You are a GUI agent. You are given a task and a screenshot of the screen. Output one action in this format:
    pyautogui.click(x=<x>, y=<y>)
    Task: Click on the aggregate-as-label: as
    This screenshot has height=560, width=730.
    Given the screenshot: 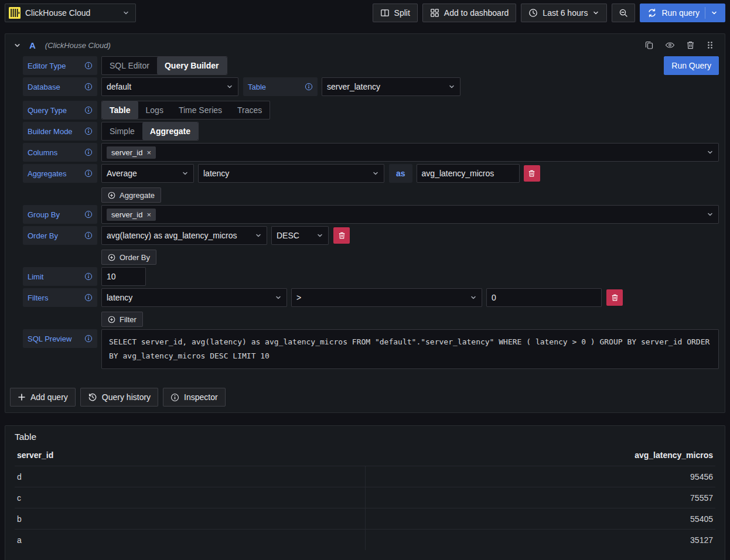 What is the action you would take?
    pyautogui.click(x=401, y=173)
    